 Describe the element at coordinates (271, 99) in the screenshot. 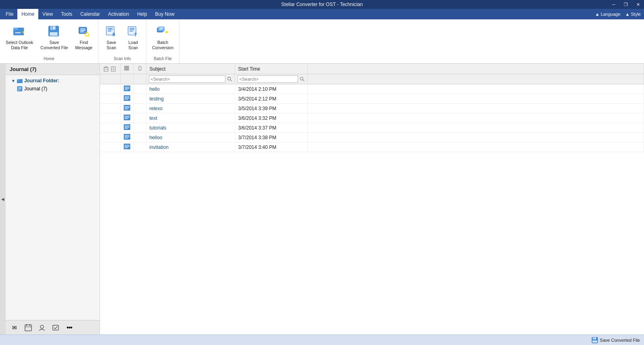

I see `row-starttime: 3/5/2014 2:12 PM` at that location.